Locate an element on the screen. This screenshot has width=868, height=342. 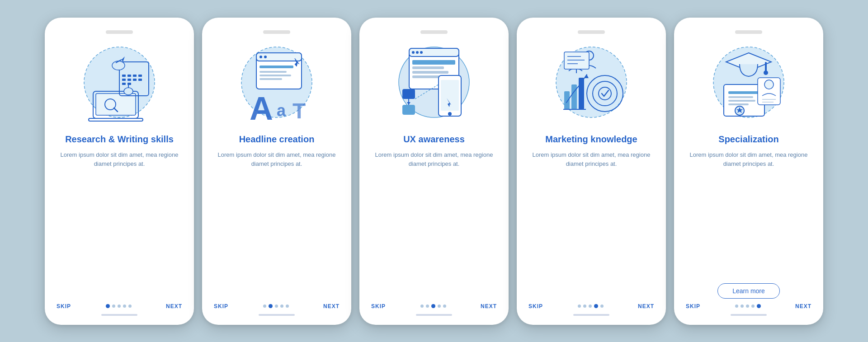
skip-button-2: SKIP is located at coordinates (221, 306).